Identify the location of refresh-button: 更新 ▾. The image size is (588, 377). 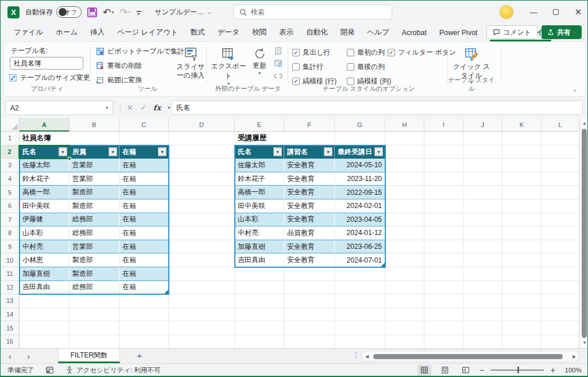
(260, 61).